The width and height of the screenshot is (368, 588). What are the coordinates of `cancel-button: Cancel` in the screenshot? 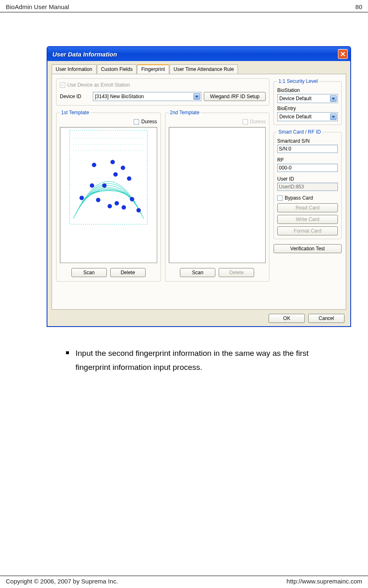 It's located at (326, 318).